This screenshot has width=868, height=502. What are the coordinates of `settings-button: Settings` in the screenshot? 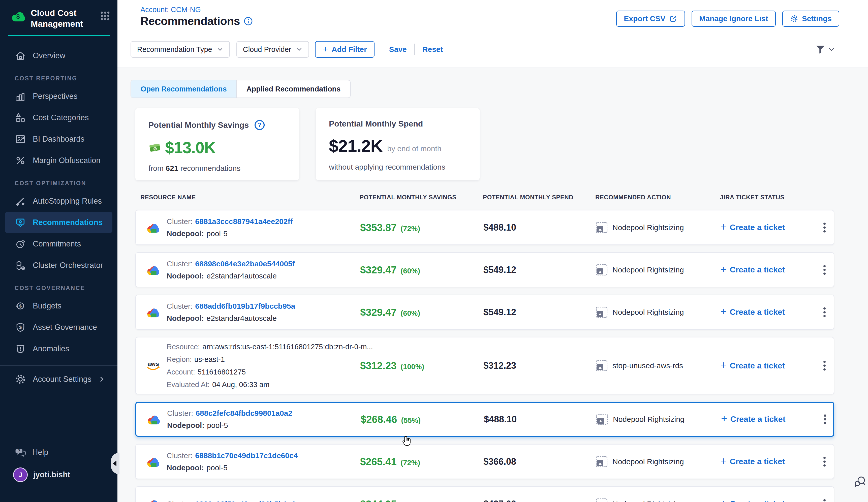 It's located at (811, 19).